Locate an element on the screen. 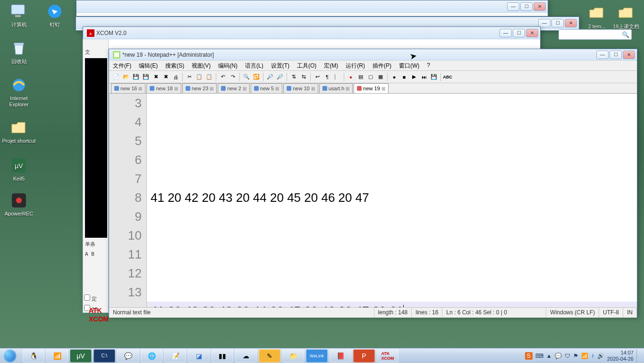 Image resolution: width=644 pixels, height=363 pixels. doc-map-icon: ▦ is located at coordinates (381, 77).